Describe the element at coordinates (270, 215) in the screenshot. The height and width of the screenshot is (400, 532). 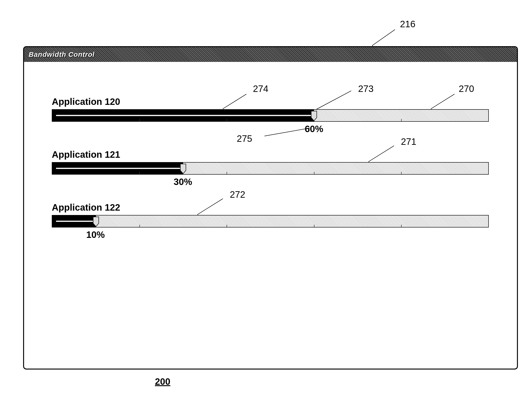
I see `slider-row-app-122: Application 122 272 10%` at that location.